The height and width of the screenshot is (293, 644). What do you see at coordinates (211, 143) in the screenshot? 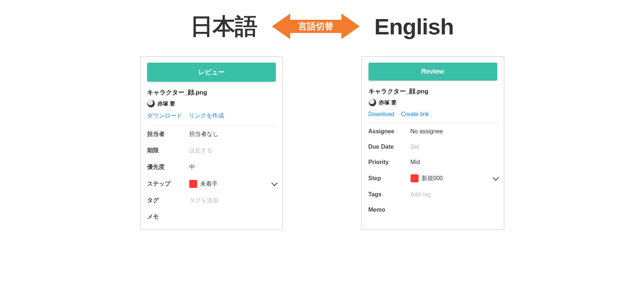
I see `panel-japanese: レビュー キャラクター_顔.png 赤塚 要 ダウンロード リンクを作成 担当者…` at bounding box center [211, 143].